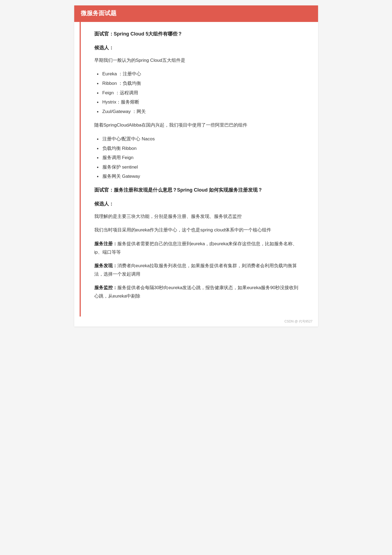  Describe the element at coordinates (197, 230) in the screenshot. I see `eureka-intro-text: 我们当时项目采用的eureka作为注册中心，这个也是spring cloud体系…` at that location.